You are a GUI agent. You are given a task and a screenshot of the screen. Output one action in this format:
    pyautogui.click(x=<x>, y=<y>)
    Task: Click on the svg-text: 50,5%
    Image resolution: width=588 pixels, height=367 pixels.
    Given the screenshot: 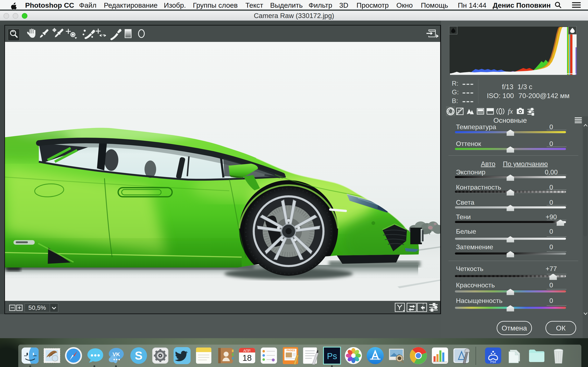 What is the action you would take?
    pyautogui.click(x=37, y=308)
    